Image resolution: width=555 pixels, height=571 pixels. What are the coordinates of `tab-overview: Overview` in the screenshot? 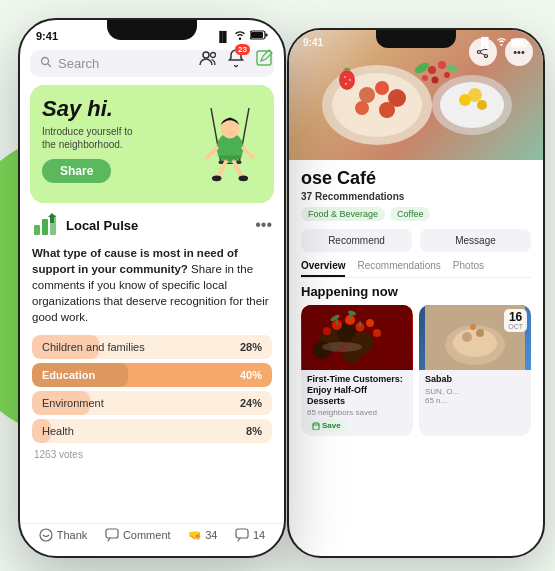 It's located at (323, 268).